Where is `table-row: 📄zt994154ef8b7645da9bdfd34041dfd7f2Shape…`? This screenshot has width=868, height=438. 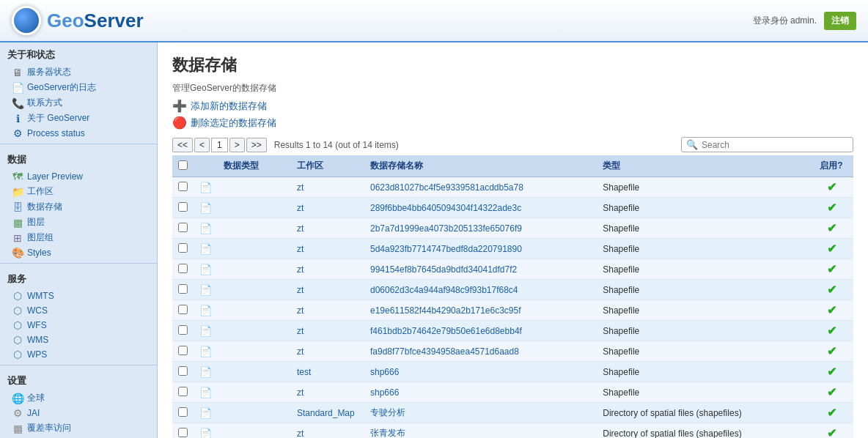 table-row: 📄zt994154ef8b7645da9bdfd34041dfd7f2Shape… is located at coordinates (513, 270).